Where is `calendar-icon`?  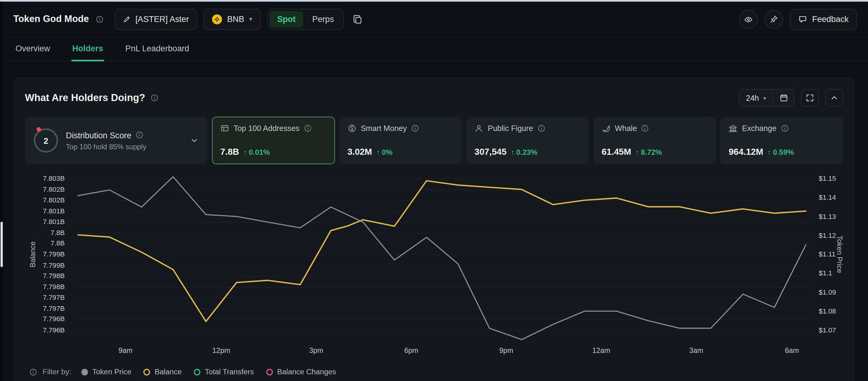 calendar-icon is located at coordinates (783, 98).